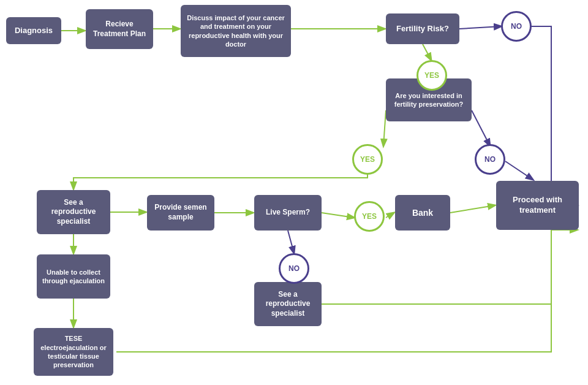  What do you see at coordinates (369, 216) in the screenshot?
I see `yes3-circle: YES` at bounding box center [369, 216].